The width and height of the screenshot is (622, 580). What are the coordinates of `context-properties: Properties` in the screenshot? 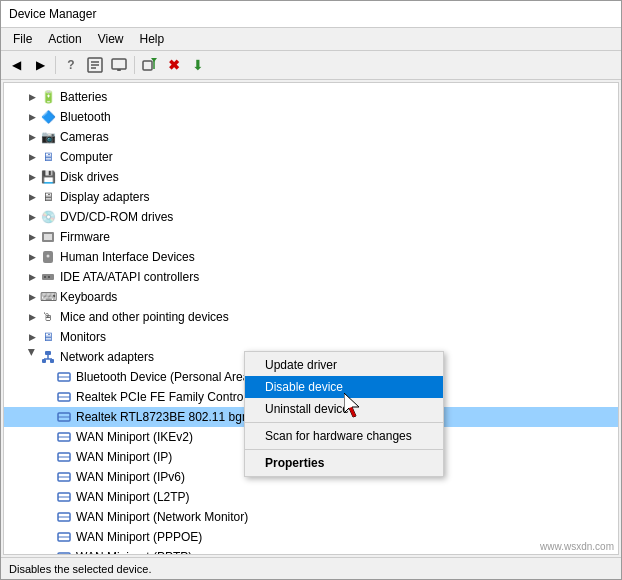 It's located at (344, 463).